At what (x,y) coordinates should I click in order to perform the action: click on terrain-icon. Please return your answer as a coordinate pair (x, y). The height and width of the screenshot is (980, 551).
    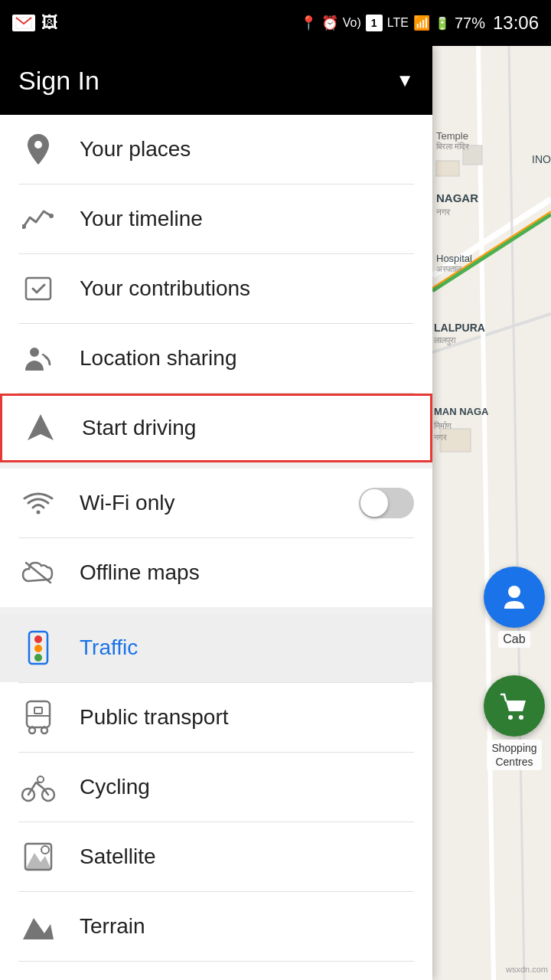
    Looking at the image, I should click on (38, 926).